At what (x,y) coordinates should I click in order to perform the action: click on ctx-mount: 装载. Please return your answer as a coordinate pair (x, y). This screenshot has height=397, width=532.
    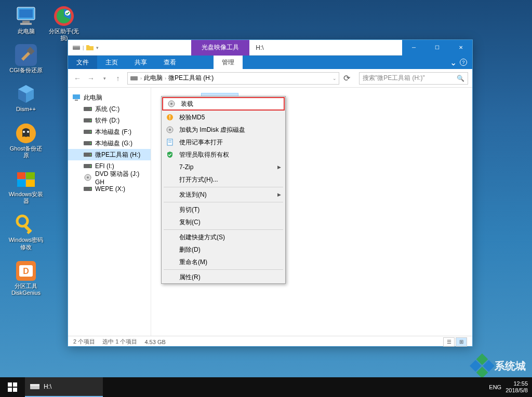
    Looking at the image, I should click on (223, 104).